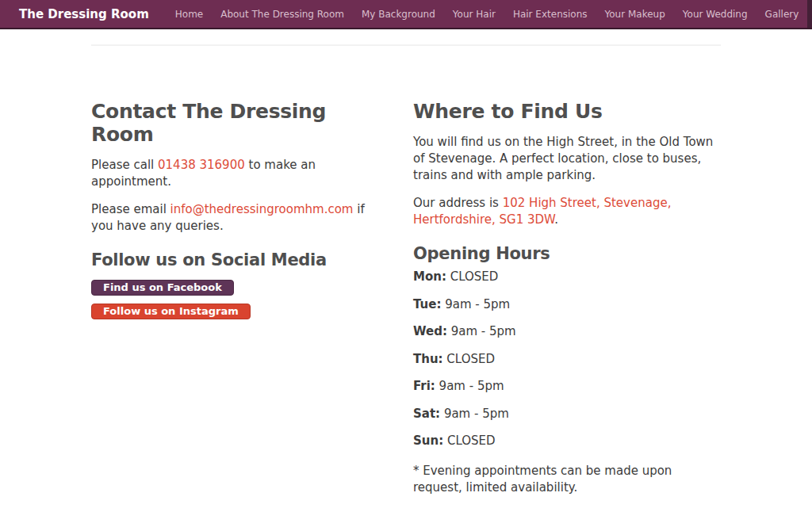 The height and width of the screenshot is (508, 812). Describe the element at coordinates (84, 14) in the screenshot. I see `site-brand: The Dressing Room` at that location.